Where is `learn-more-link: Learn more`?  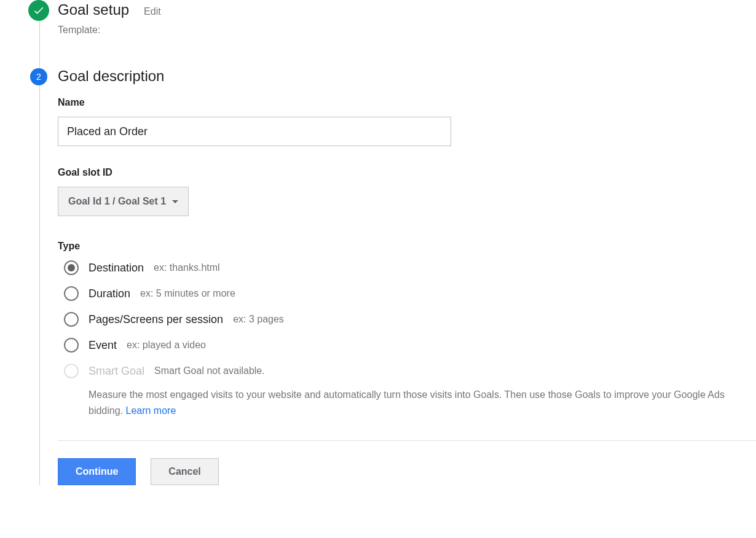
learn-more-link: Learn more is located at coordinates (151, 410).